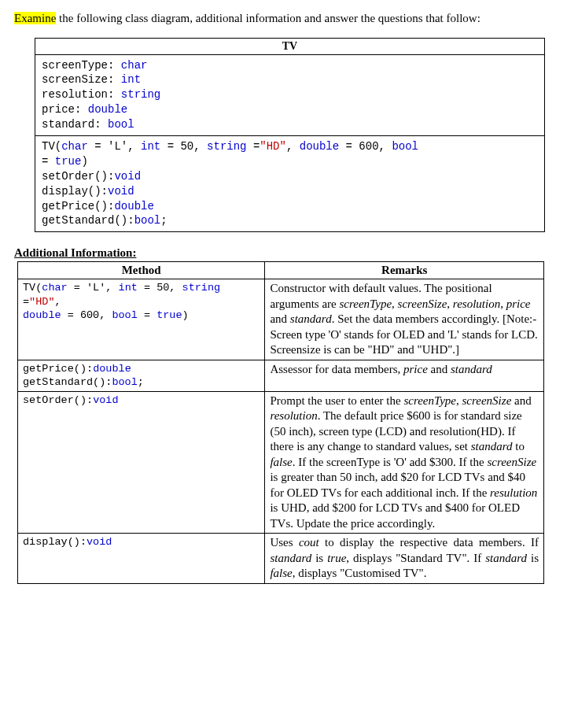  I want to click on col-method: Method, so click(142, 271).